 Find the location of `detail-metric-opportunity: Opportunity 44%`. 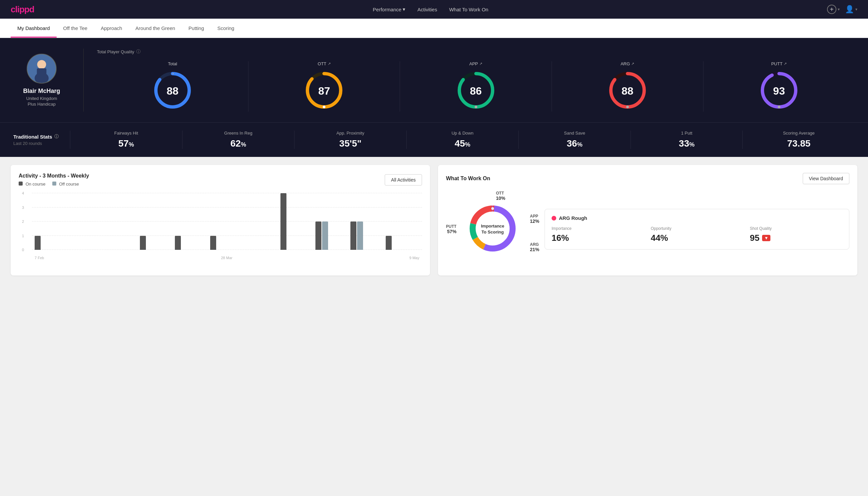

detail-metric-opportunity: Opportunity 44% is located at coordinates (697, 235).